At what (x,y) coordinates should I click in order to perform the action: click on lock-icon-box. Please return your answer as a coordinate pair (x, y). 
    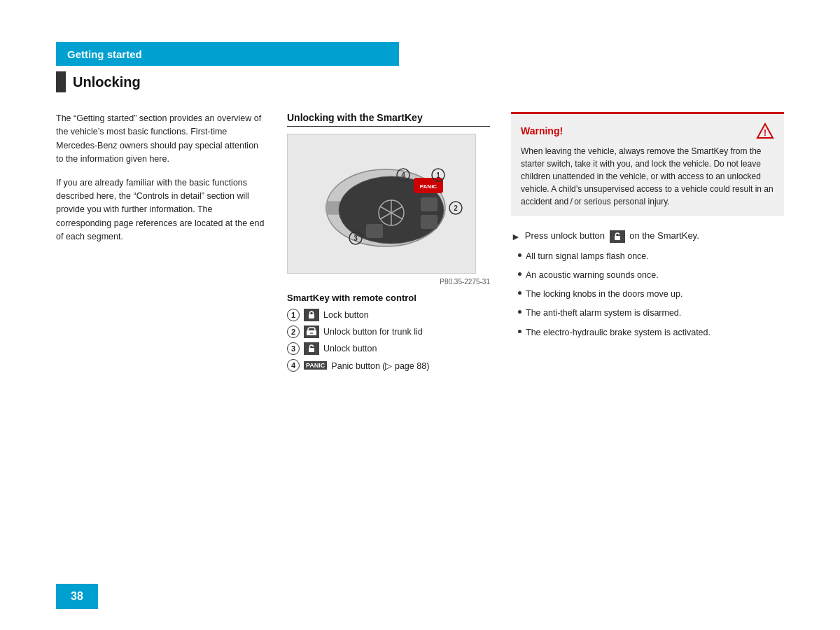
    Looking at the image, I should click on (312, 315).